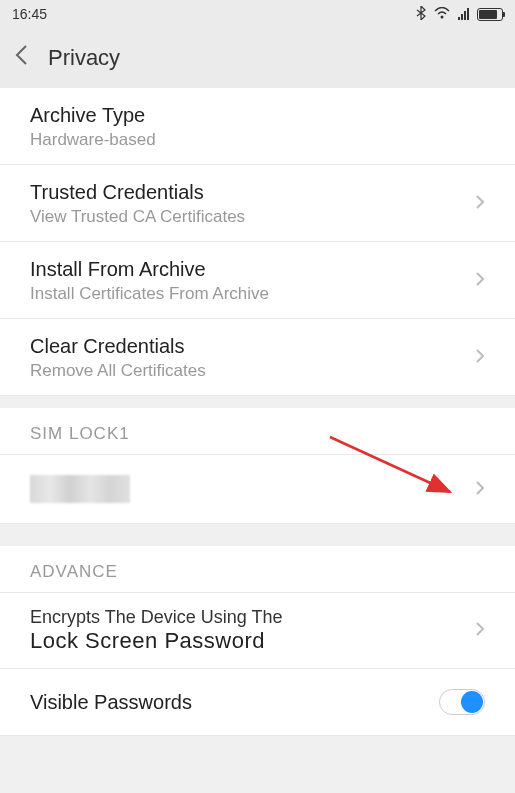 This screenshot has height=793, width=515. I want to click on status-bar: 16:45, so click(258, 14).